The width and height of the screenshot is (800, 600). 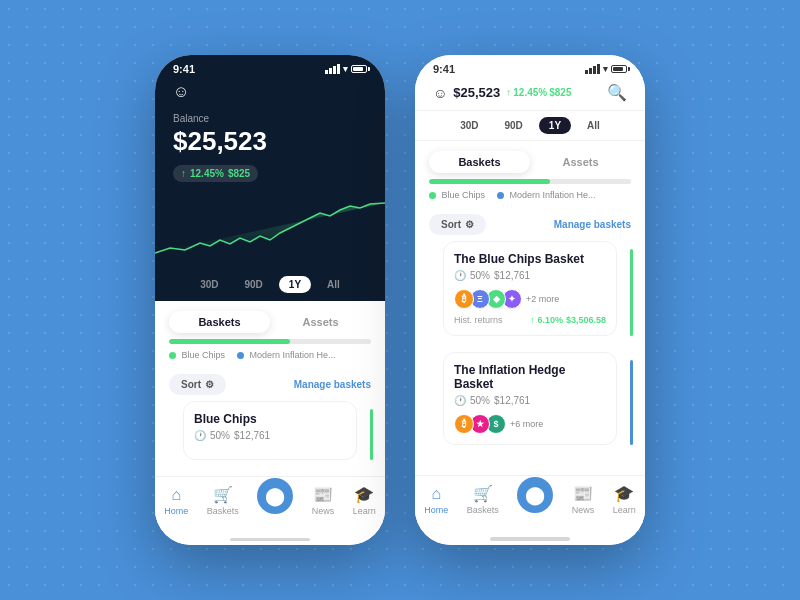 What do you see at coordinates (480, 162) in the screenshot?
I see `tab-baskets-2: Baskets` at bounding box center [480, 162].